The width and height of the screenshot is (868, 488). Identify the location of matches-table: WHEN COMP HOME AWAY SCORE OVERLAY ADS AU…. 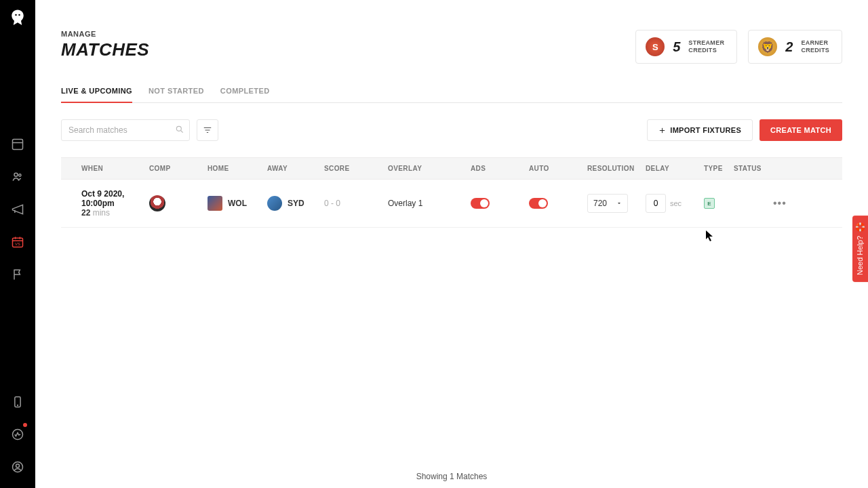
(452, 192).